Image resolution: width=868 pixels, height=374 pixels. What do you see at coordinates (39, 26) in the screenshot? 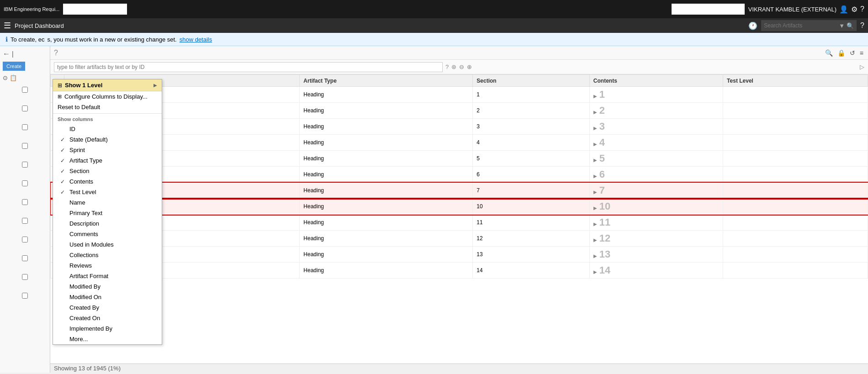
I see `project-dashboard-link: Project Dashboard` at bounding box center [39, 26].